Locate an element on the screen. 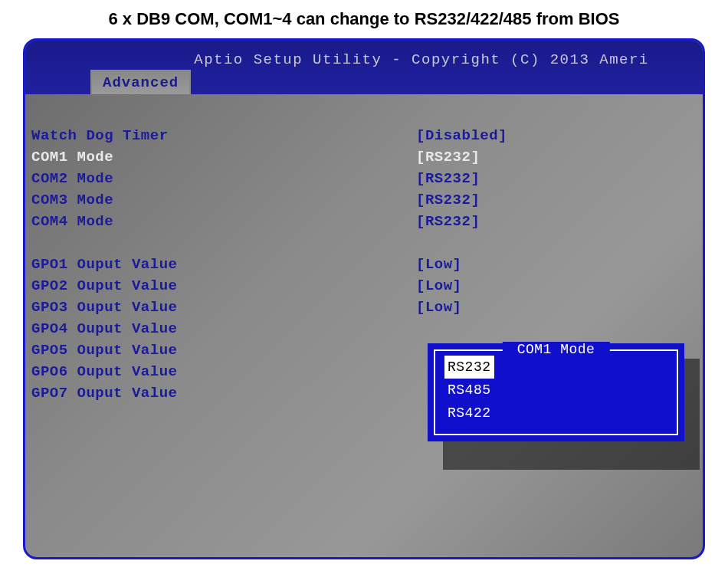 The width and height of the screenshot is (728, 574). setting-label: COM1 Mode is located at coordinates (221, 157).